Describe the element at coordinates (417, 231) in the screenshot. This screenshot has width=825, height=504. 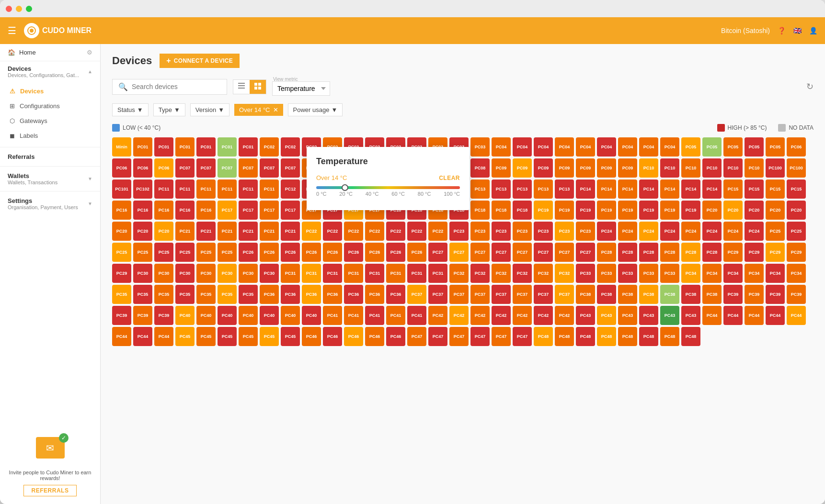
I see `device-tile: PC22` at that location.